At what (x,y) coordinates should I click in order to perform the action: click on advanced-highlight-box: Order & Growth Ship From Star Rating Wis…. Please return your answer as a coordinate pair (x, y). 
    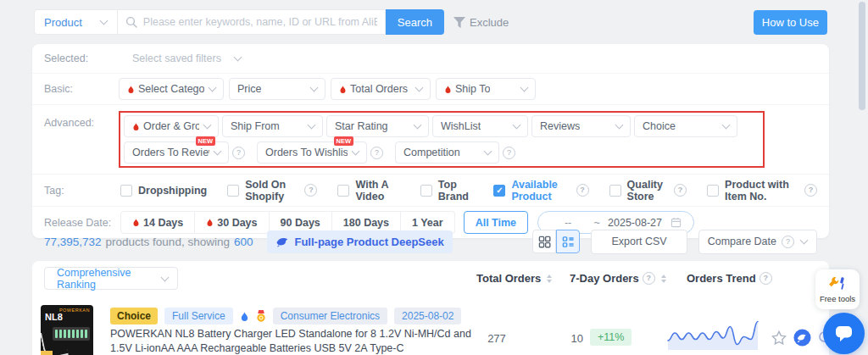
    Looking at the image, I should click on (442, 139).